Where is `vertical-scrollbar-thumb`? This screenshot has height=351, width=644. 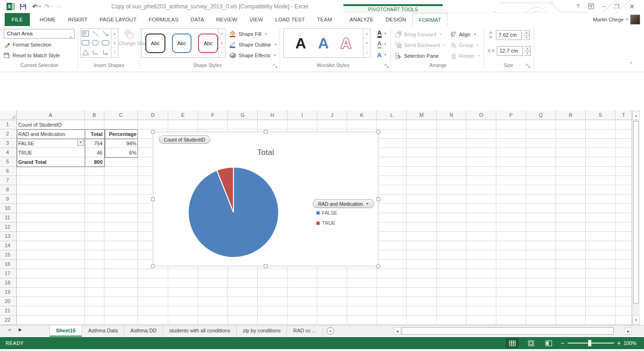 vertical-scrollbar-thumb is located at coordinates (636, 212).